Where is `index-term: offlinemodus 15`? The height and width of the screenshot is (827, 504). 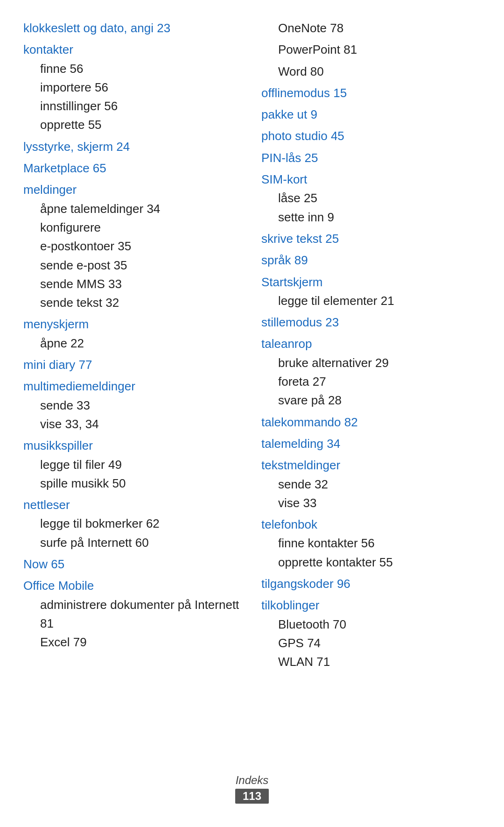 index-term: offlinemodus 15 is located at coordinates (371, 93).